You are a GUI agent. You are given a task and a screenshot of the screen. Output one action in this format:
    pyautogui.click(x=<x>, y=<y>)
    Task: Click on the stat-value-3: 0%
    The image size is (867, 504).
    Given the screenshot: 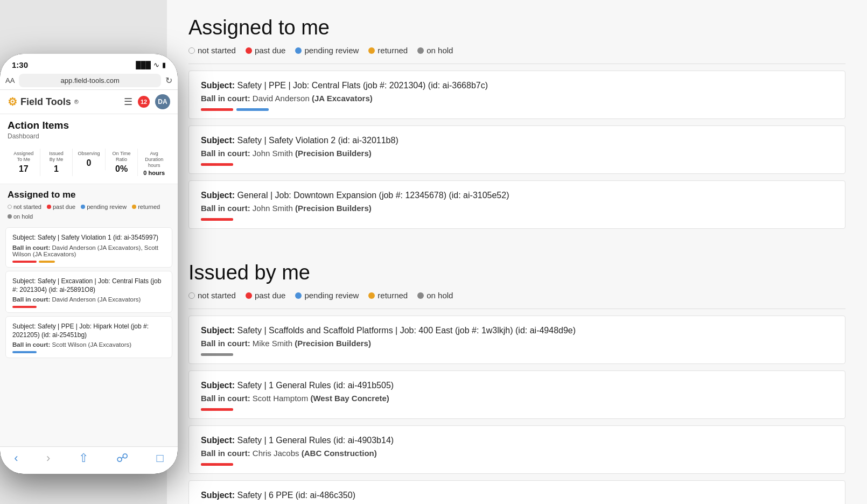 What is the action you would take?
    pyautogui.click(x=122, y=169)
    